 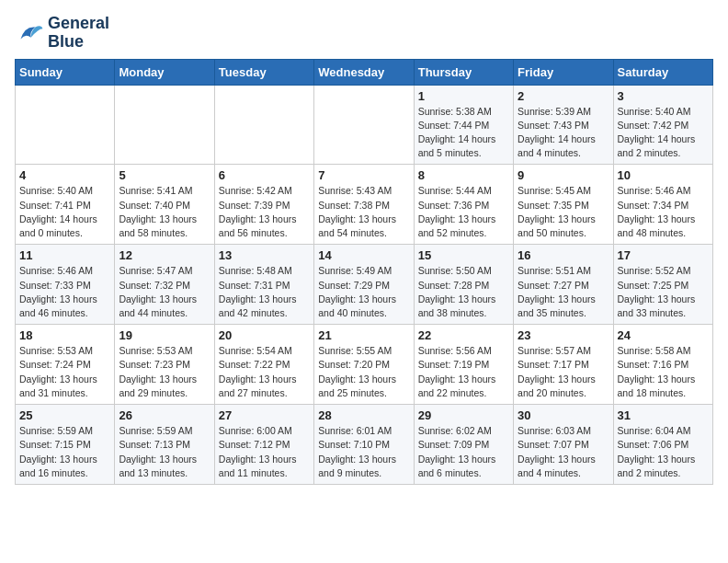 What do you see at coordinates (64, 453) in the screenshot?
I see `day-info: Sunrise: 5:59 AM Sunset: 7:15 PM Dayligh…` at bounding box center [64, 453].